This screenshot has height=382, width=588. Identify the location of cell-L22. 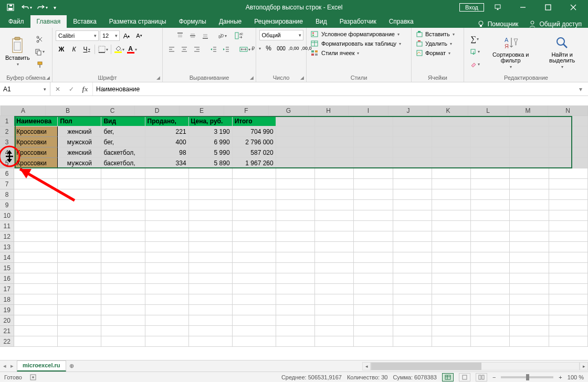
(490, 342).